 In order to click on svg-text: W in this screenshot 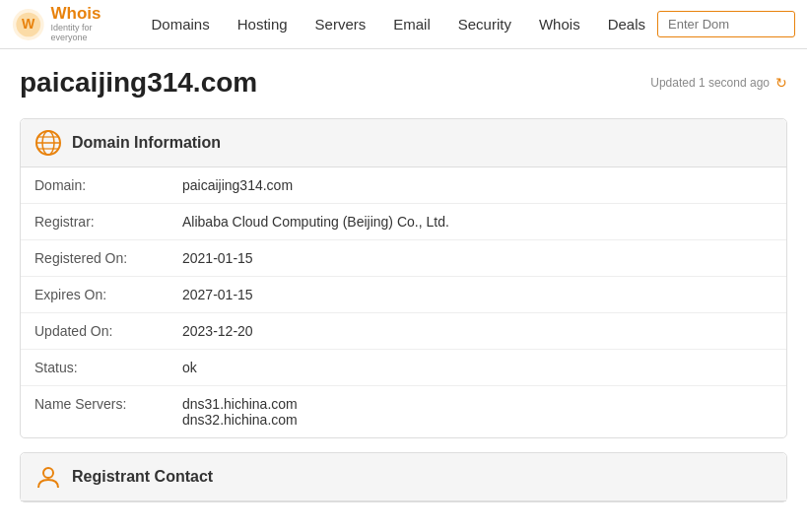, I will do `click(29, 24)`.